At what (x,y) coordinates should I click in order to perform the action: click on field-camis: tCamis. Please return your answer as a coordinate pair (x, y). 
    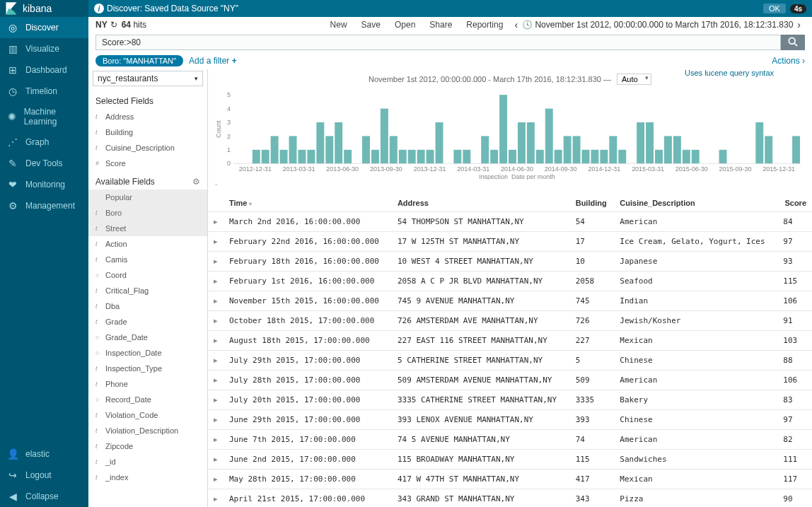
    Looking at the image, I should click on (148, 260).